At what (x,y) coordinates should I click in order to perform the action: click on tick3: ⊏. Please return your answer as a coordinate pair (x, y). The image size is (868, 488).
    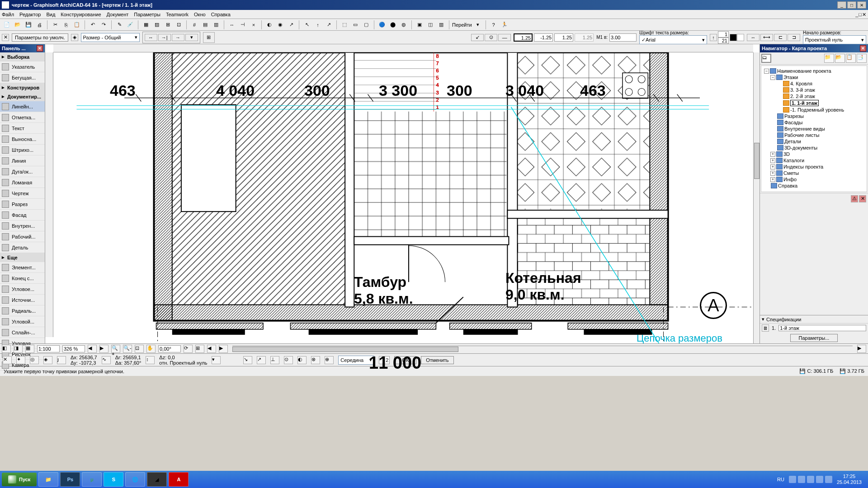
    Looking at the image, I should click on (780, 38).